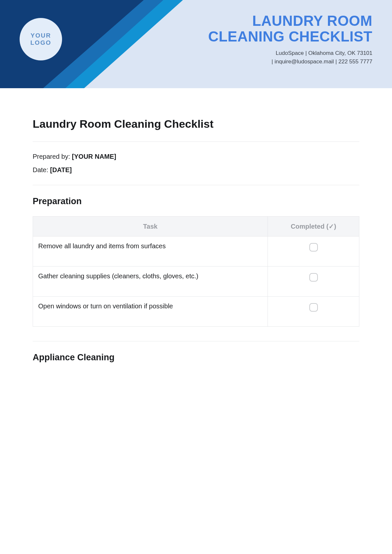  Describe the element at coordinates (196, 282) in the screenshot. I see `table-row: Gather cleaning supplies (cleaners, clot…` at that location.